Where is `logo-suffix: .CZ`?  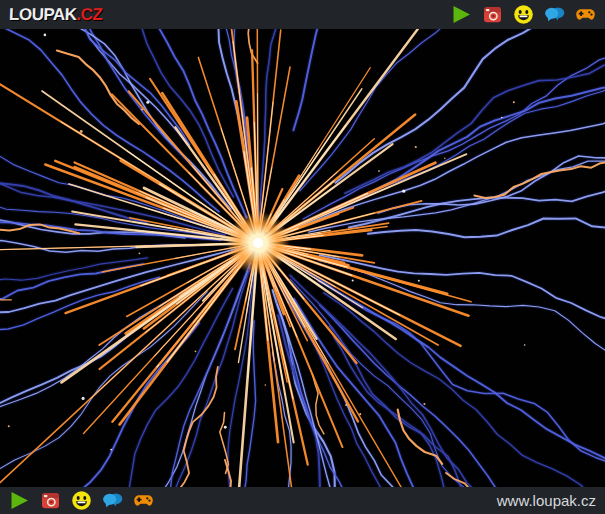
logo-suffix: .CZ is located at coordinates (89, 14).